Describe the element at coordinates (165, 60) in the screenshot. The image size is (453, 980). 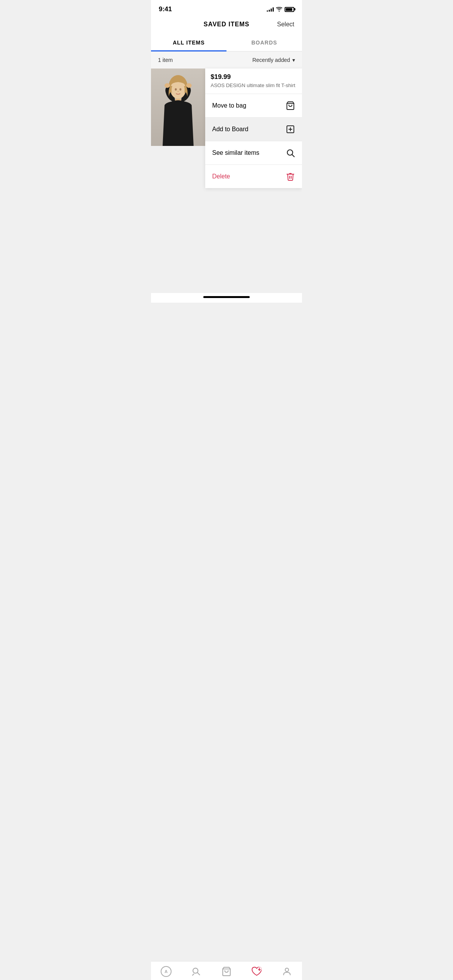
I see `item-count: 1 item` at that location.